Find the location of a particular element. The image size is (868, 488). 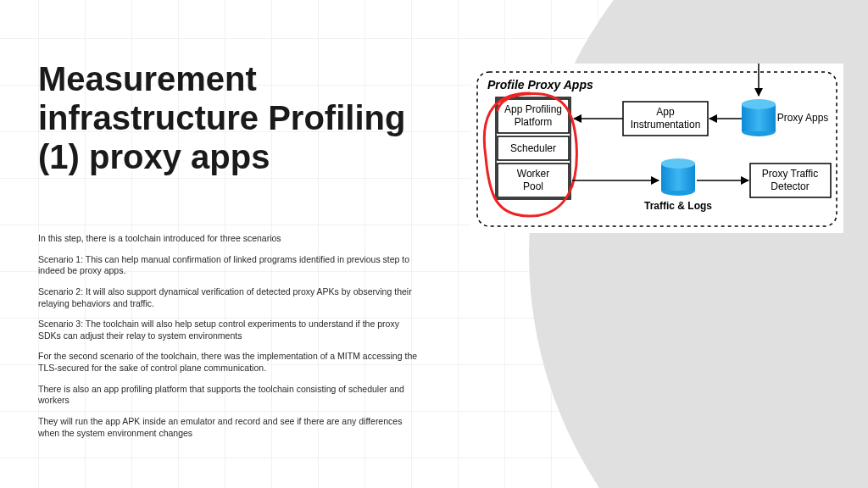

svg-text: Traffic & Logs is located at coordinates (678, 206).